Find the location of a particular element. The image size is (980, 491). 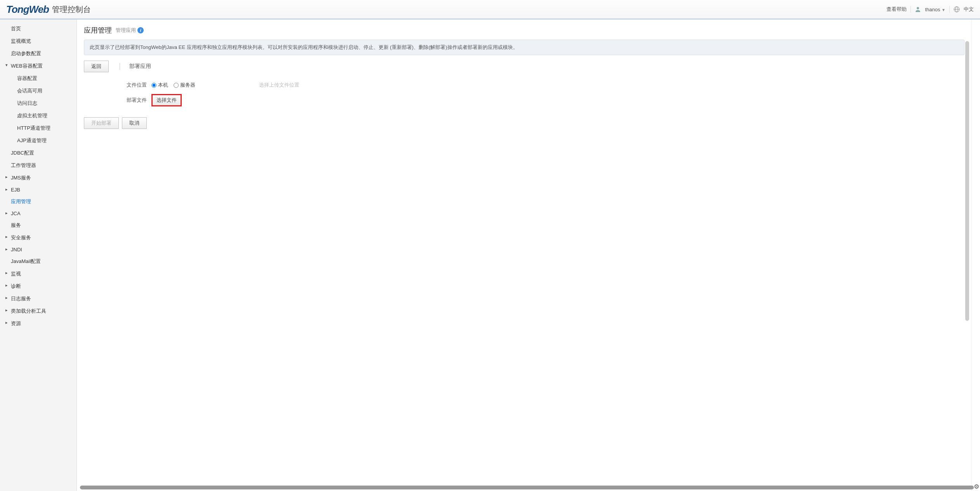

username-text: thanos is located at coordinates (933, 9).